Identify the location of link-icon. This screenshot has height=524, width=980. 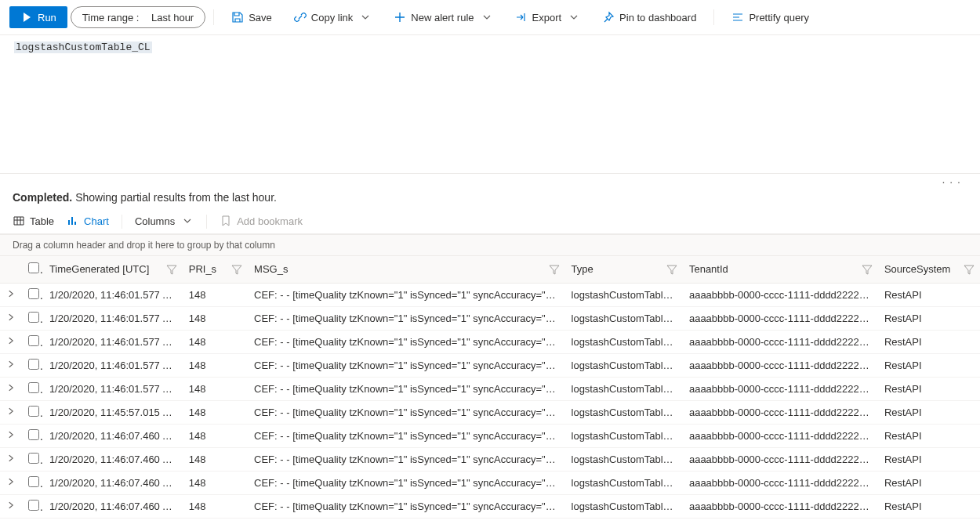
(300, 17).